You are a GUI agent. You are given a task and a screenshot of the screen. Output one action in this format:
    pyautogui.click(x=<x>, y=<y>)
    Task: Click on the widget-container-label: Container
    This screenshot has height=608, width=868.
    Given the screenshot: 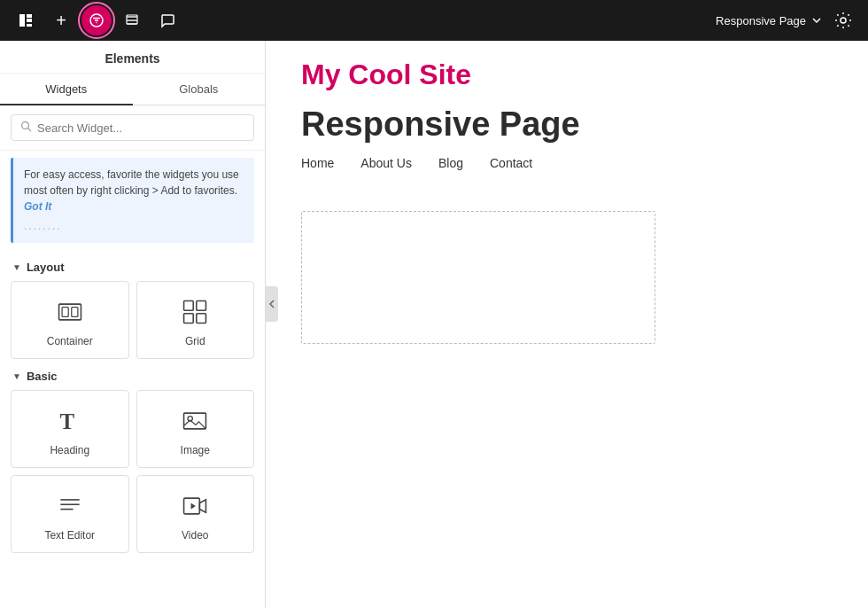 What is the action you would take?
    pyautogui.click(x=70, y=341)
    